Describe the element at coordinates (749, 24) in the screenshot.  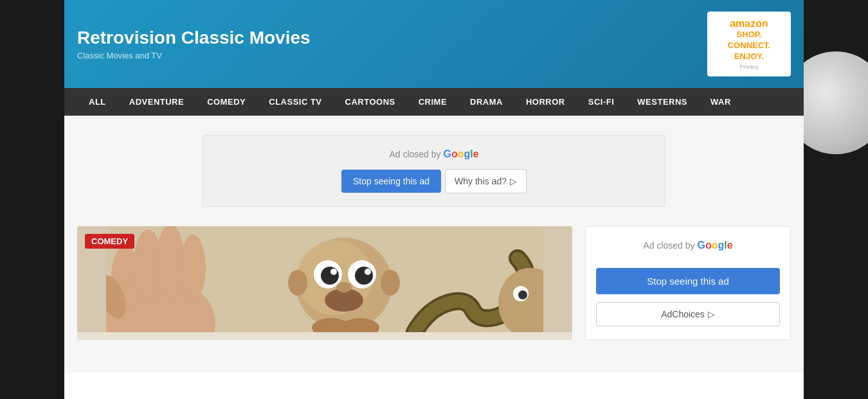
I see `amazon-logo: amazon` at that location.